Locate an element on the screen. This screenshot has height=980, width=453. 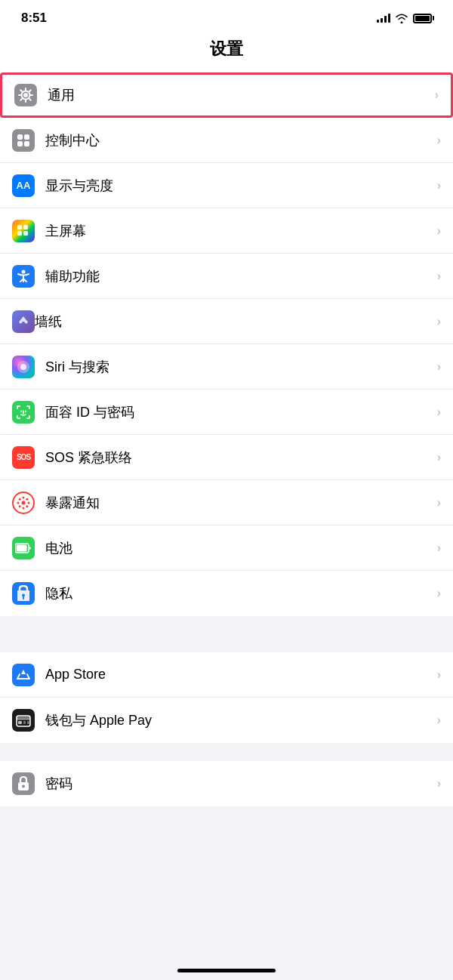
sos-label: SOS 紧急联络 is located at coordinates (242, 458).